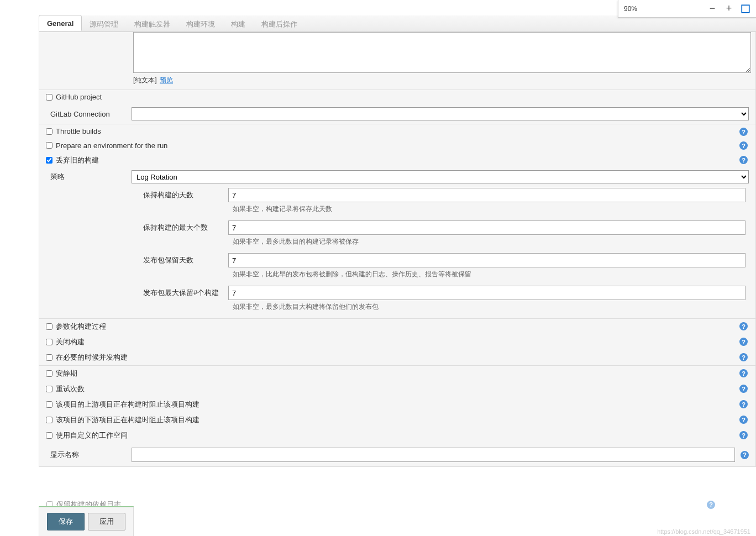  I want to click on custom-workspace-label: 使用自定义的工作空间, so click(92, 435).